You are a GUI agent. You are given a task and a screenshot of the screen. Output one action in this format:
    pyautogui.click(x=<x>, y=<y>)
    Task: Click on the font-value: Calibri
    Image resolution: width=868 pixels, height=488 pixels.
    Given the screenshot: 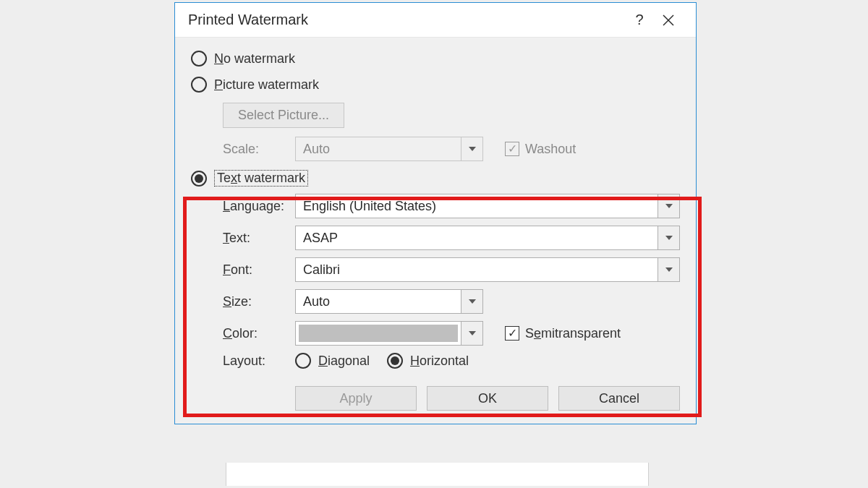 What is the action you would take?
    pyautogui.click(x=477, y=270)
    